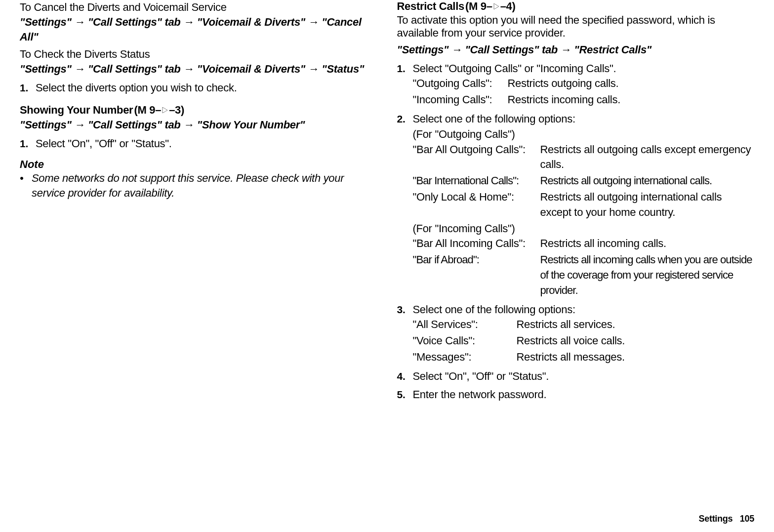  I want to click on note-body: • Some networks do not support this serv…, so click(199, 186).